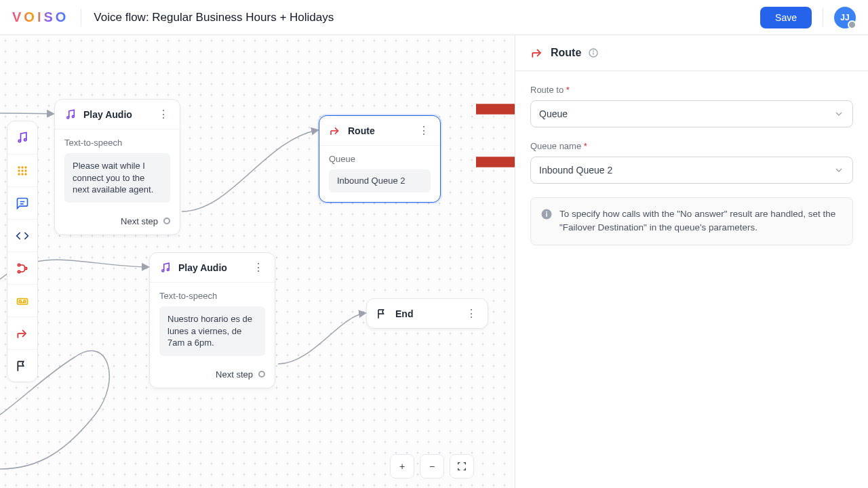 This screenshot has height=488, width=868. What do you see at coordinates (22, 365) in the screenshot?
I see `tool-end` at bounding box center [22, 365].